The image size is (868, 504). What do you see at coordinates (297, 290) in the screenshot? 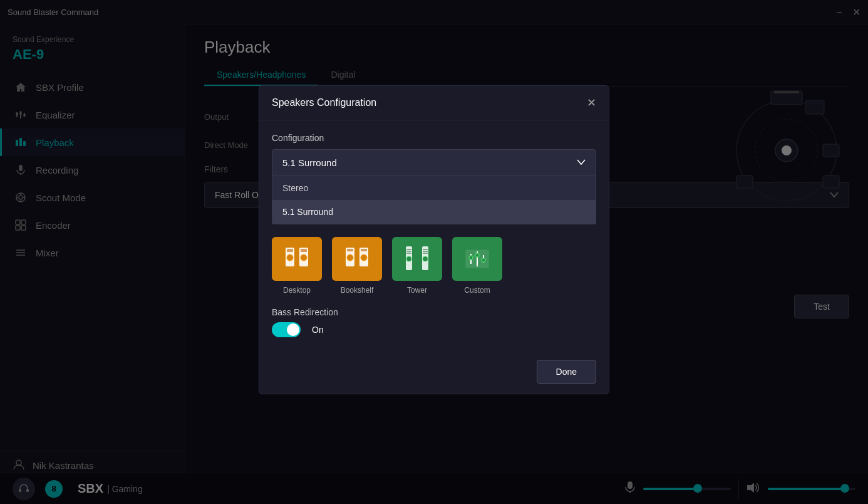
I see `desktop-speaker-label: Desktop` at bounding box center [297, 290].